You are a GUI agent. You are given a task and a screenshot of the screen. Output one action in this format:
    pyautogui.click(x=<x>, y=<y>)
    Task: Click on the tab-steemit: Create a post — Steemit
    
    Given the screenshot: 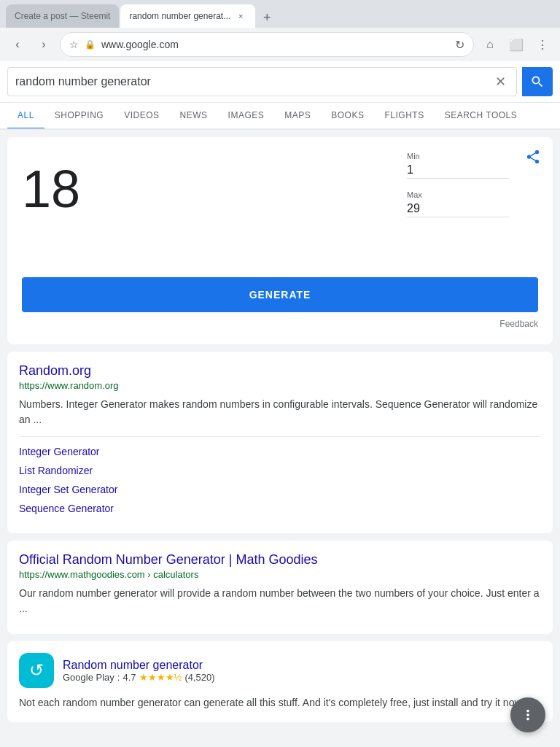 What is the action you would take?
    pyautogui.click(x=63, y=16)
    